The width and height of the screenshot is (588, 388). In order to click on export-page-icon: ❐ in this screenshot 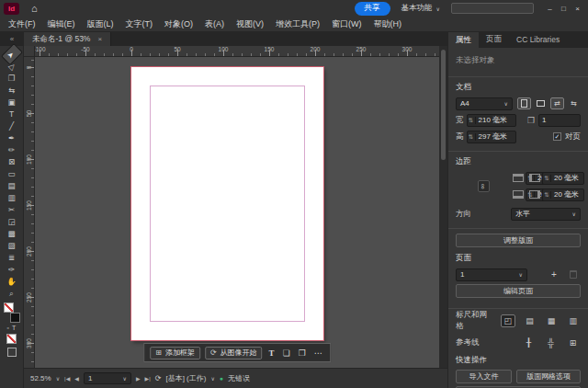, I will do `click(302, 353)`.